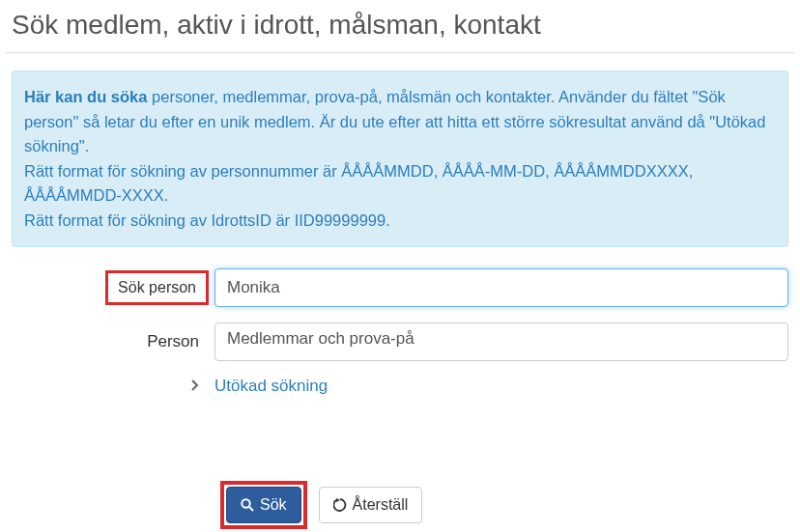 The height and width of the screenshot is (532, 800). I want to click on search-button-label: Sök, so click(273, 505).